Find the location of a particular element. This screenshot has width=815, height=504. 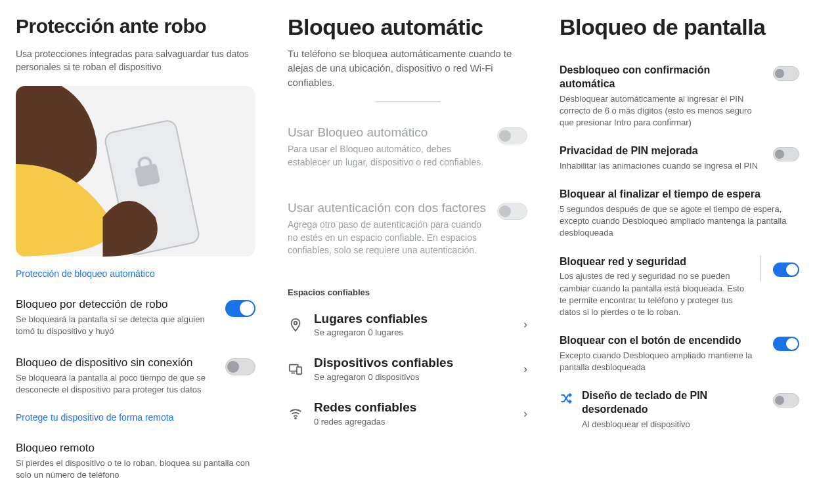

theft-detection-title: Bloqueo por detección de robo is located at coordinates (116, 304).